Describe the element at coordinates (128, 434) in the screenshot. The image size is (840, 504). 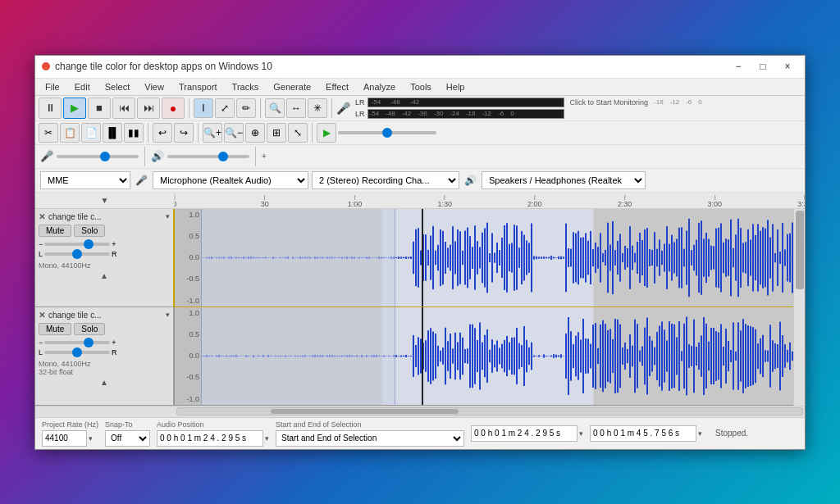
I see `snap-to-field: Snap-To Off` at that location.